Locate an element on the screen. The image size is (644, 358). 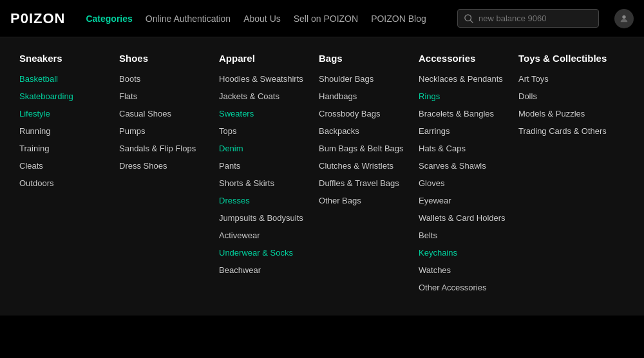
menu-column-sneakers: SneakersBasketballSkateboardingLifestyle… is located at coordinates (70, 176).